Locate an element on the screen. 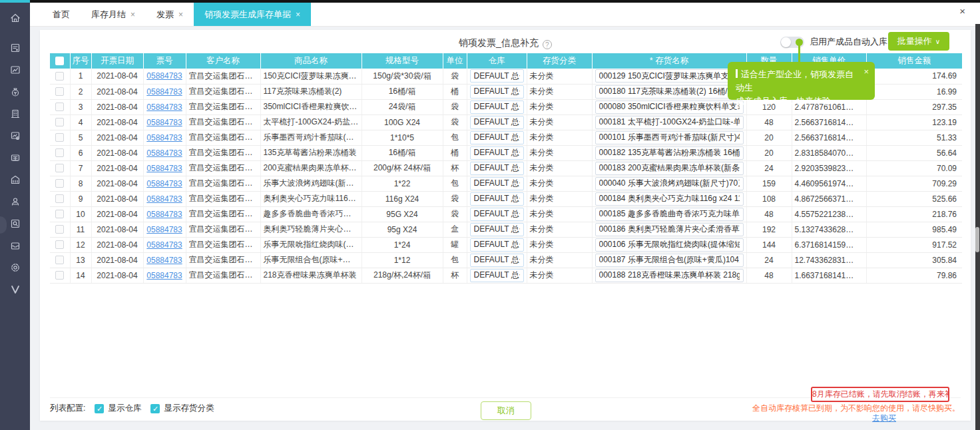 Image resolution: width=980 pixels, height=430 pixels. cell-price: 2.920353982300885 is located at coordinates (829, 168).